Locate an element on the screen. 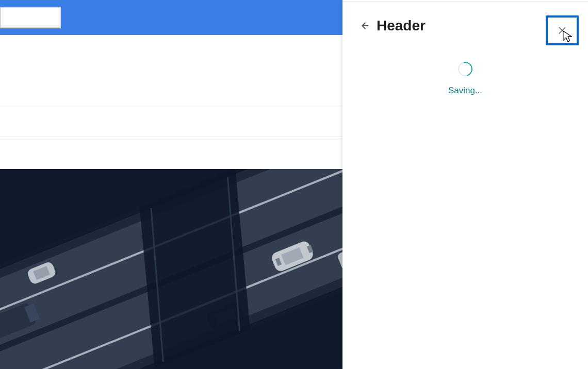  content-subheader-row is located at coordinates (171, 122).